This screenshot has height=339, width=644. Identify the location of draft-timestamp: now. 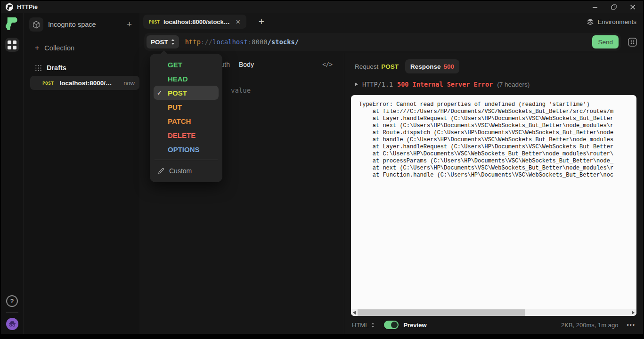
(129, 83).